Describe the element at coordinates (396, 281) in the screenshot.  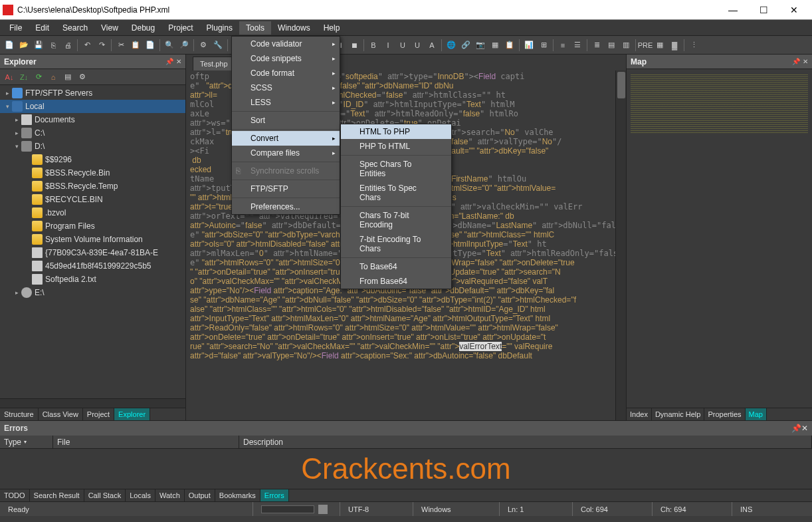
I see `convert-menu-from-base64: From Base64` at that location.